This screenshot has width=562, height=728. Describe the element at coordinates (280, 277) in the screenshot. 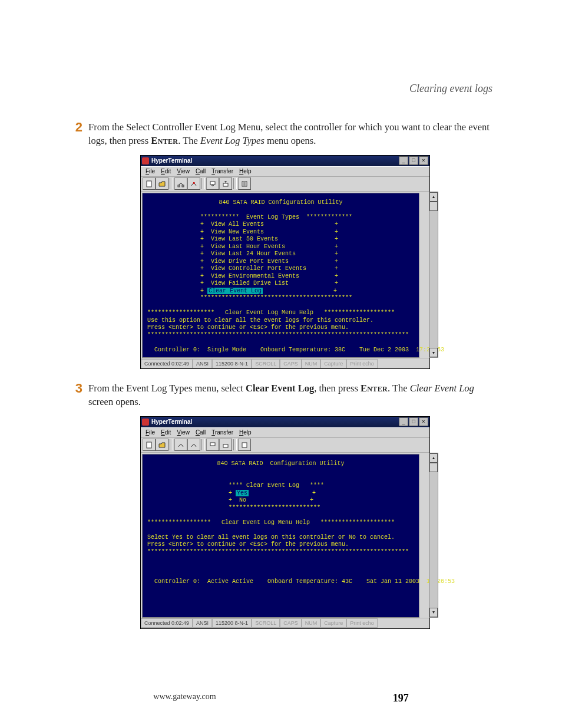

I see `list-item: + View Environmental Events +` at that location.